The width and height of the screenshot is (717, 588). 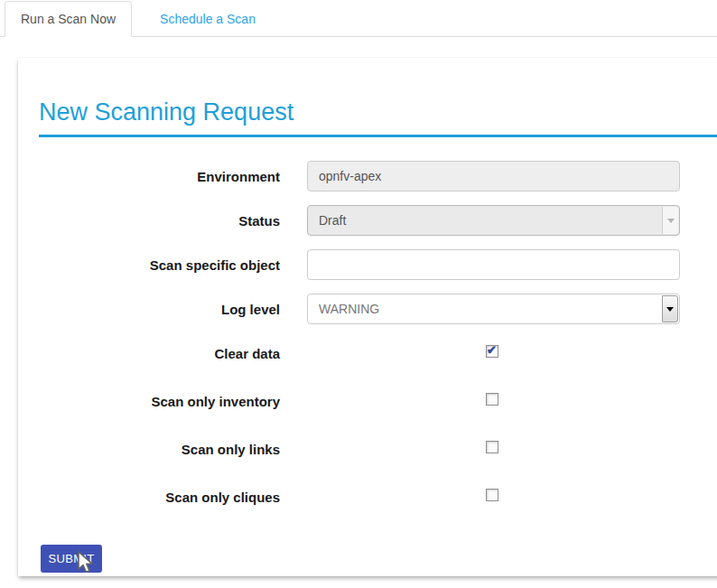 What do you see at coordinates (493, 176) in the screenshot?
I see `environment-input` at bounding box center [493, 176].